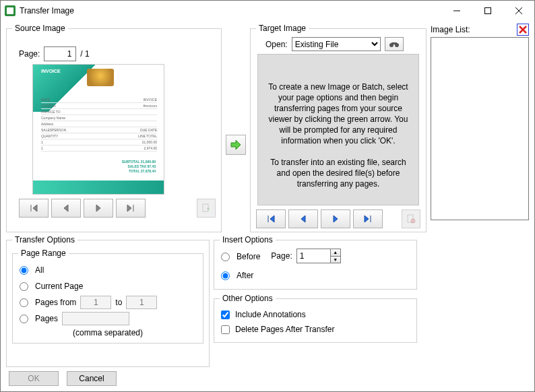  I want to click on insert-options-group: Insert Options Before After, so click(315, 263).